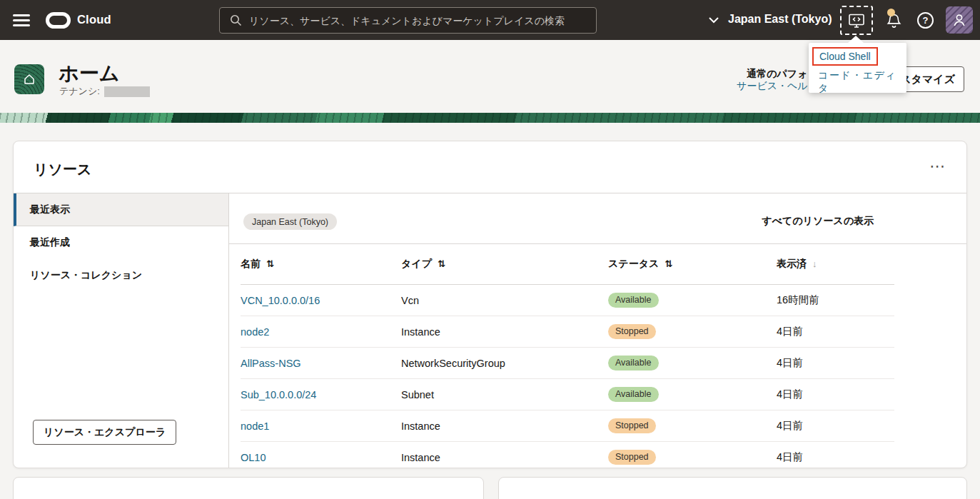 The height and width of the screenshot is (499, 980). What do you see at coordinates (121, 276) in the screenshot?
I see `tab-resource-collection: リソース・コレクション` at bounding box center [121, 276].